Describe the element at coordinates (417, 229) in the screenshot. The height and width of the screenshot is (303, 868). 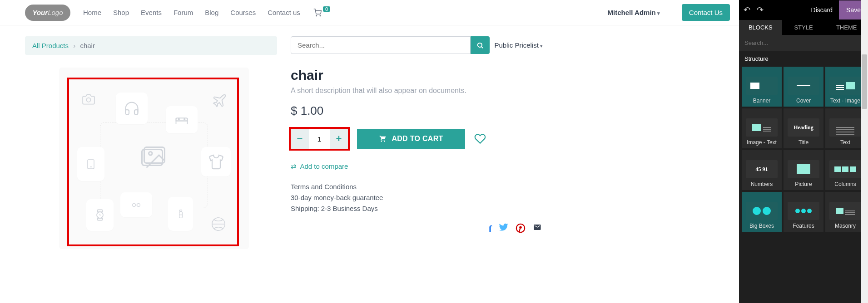
I see `share-buttons: f` at that location.